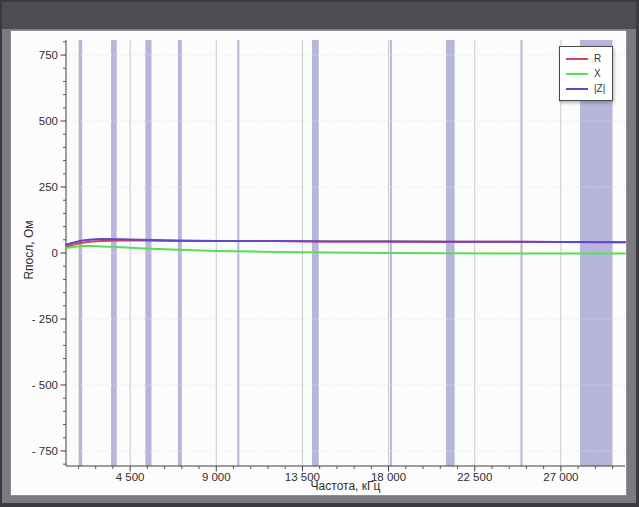 The width and height of the screenshot is (639, 507). Describe the element at coordinates (48, 187) in the screenshot. I see `y-tick-label: 250` at that location.